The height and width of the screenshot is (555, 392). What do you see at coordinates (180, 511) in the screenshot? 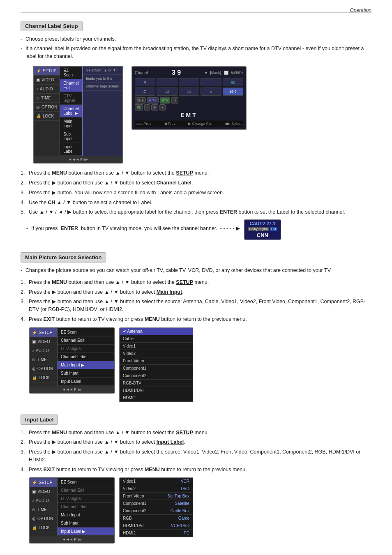
I see `il-comp2-val: Cable Box` at bounding box center [180, 511].